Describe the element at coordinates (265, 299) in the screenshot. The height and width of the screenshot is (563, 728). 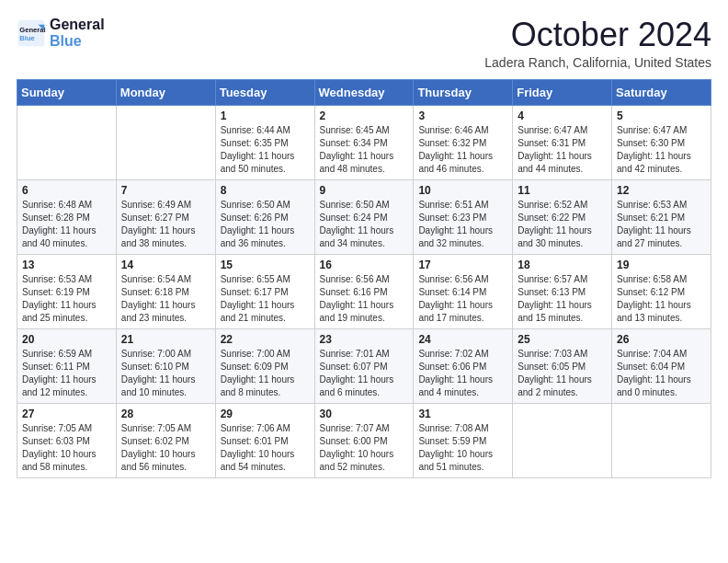
I see `cell-info: Sunrise: 6:55 AM Sunset: 6:17 PM Dayligh…` at that location.